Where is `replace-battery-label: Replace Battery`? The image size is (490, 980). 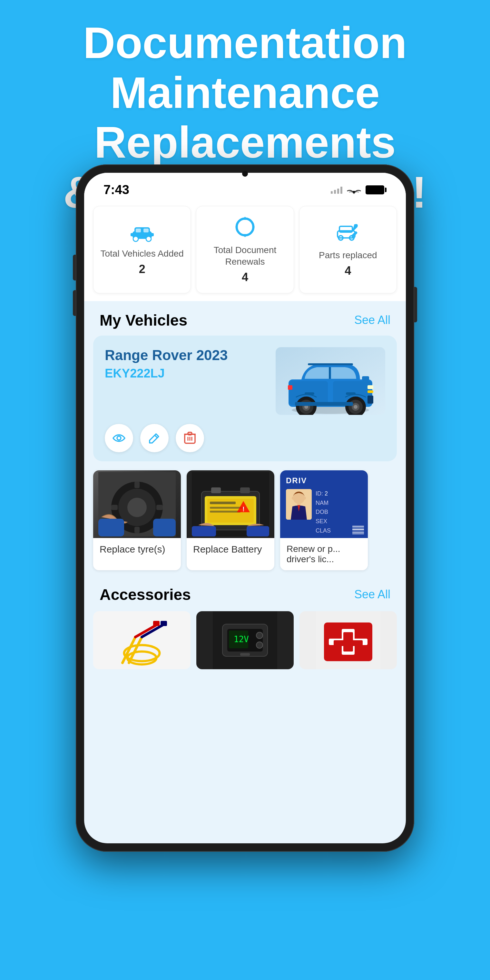
replace-battery-label: Replace Battery is located at coordinates (228, 549).